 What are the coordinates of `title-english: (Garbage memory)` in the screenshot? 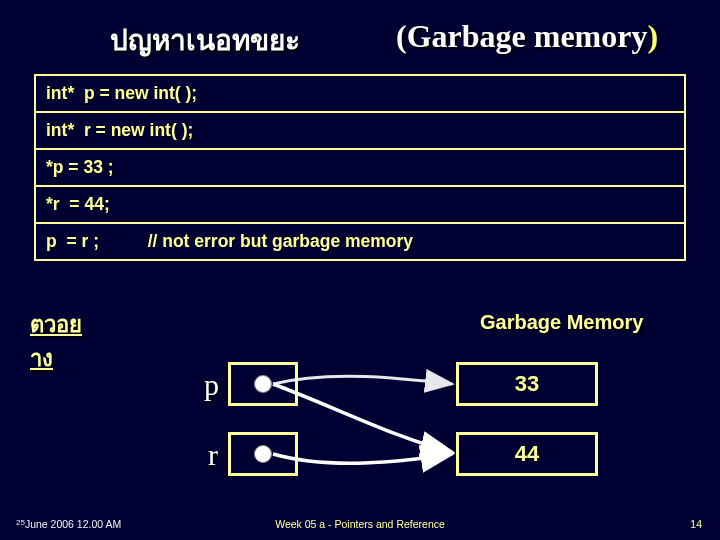 It's located at (527, 36).